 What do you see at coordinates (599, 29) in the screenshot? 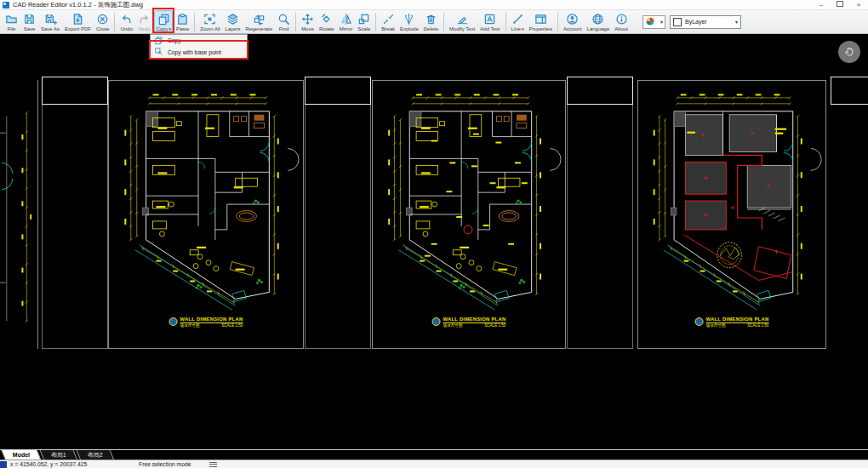
I see `toolbar-button-label: Language` at bounding box center [599, 29].